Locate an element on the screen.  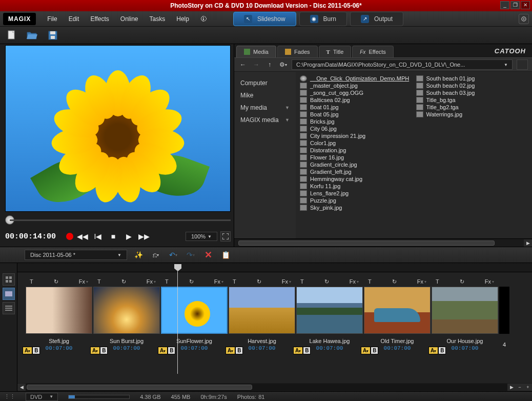
file-item: Title_bg.tga is located at coordinates (473, 100).